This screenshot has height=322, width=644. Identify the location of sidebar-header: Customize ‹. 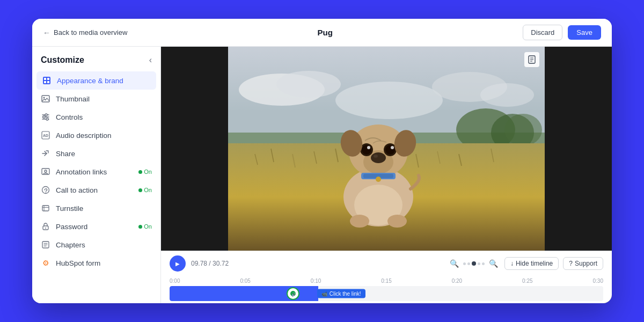
(97, 62).